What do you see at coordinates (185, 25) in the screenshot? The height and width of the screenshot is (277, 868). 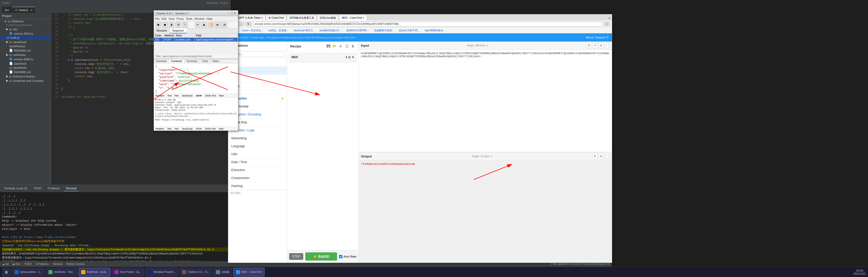 I see `charles-settings-btn: 🔧` at bounding box center [185, 25].